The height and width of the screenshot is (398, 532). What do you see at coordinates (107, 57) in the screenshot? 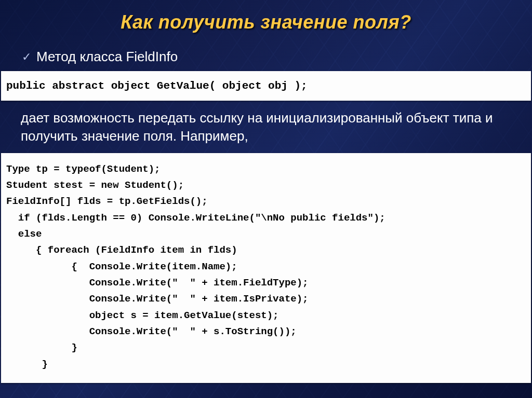
I see `bullet-text: Метод класса FieldInfo` at bounding box center [107, 57].